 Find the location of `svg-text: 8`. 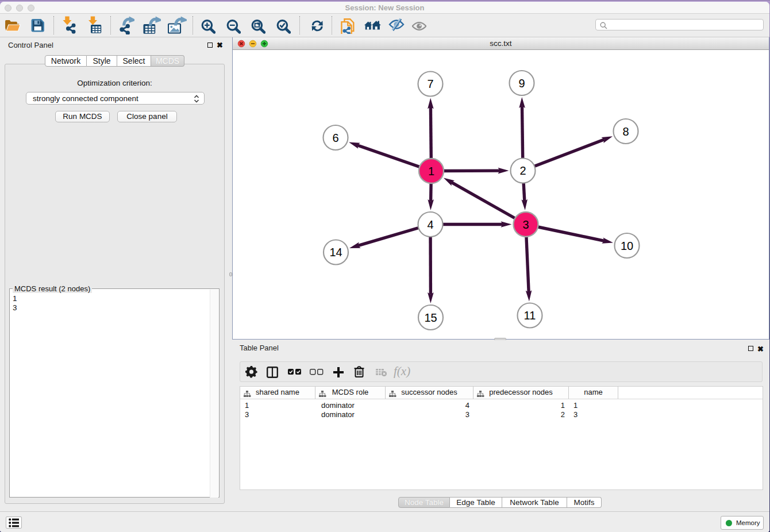

svg-text: 8 is located at coordinates (625, 132).